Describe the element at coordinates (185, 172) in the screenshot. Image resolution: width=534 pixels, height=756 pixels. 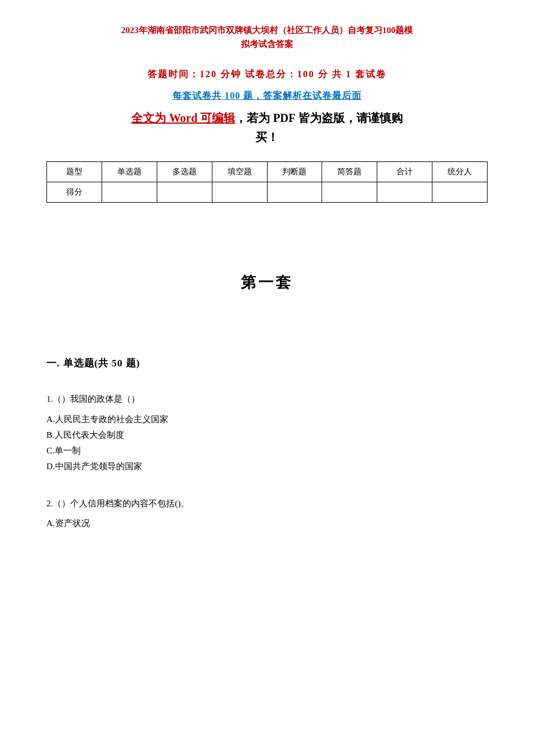
I see `table-cell: 多选题` at that location.